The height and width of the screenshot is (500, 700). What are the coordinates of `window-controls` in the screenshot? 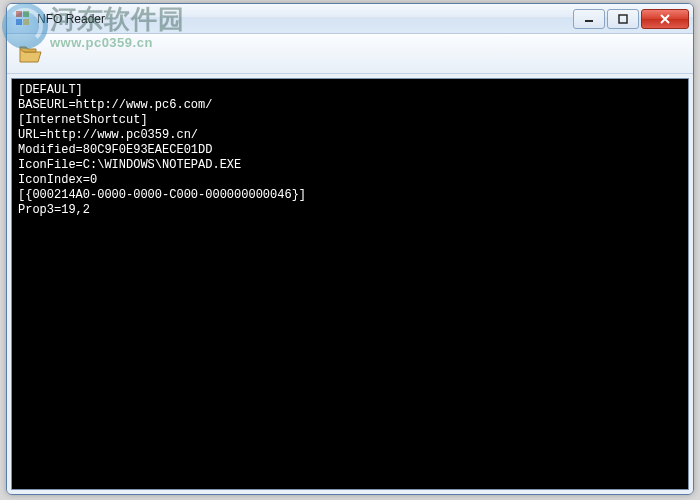 It's located at (630, 19).